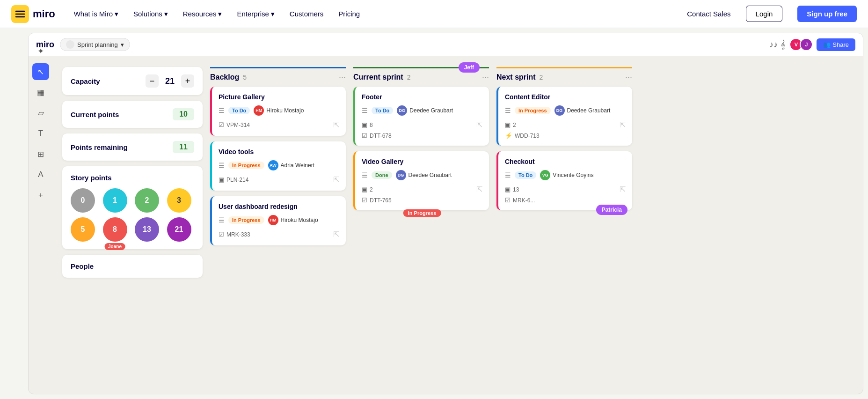 Image resolution: width=868 pixels, height=399 pixels. Describe the element at coordinates (564, 226) in the screenshot. I see `column-next-sprint: Next sprint 2 ··· Content Editor ☰ In Pr…` at that location.